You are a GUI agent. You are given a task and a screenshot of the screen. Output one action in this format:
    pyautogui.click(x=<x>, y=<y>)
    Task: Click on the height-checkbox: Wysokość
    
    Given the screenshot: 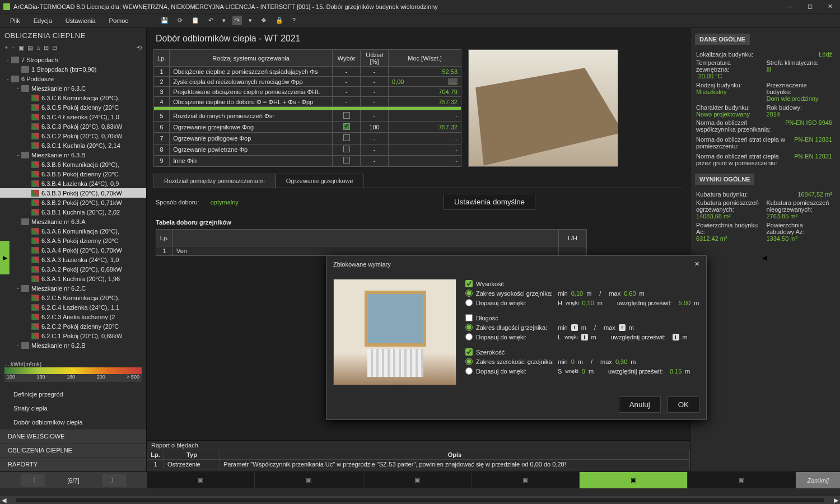 What is the action you would take?
    pyautogui.click(x=582, y=283)
    